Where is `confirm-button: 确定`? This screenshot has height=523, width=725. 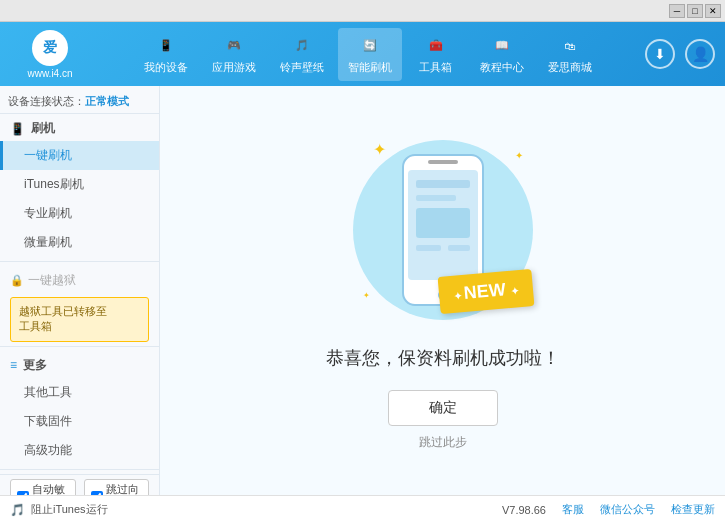
confirm-button: 确定 is located at coordinates (443, 408).